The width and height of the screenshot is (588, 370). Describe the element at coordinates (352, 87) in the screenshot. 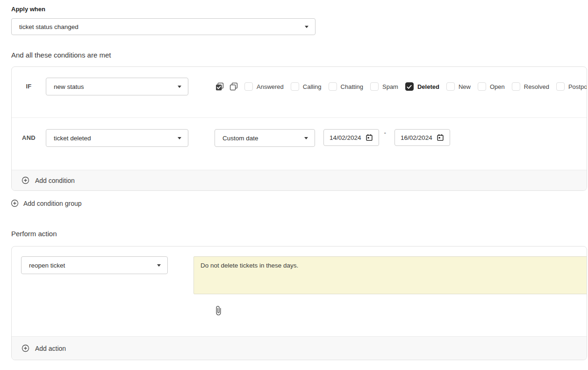

I see `status-checkbox-label: Chatting` at that location.